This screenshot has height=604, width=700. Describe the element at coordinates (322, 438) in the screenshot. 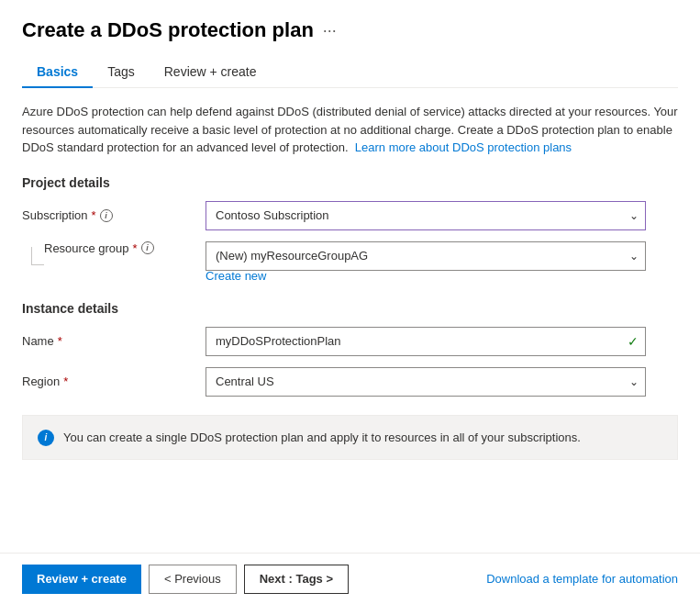

I see `info-box-text: You can create a single DDoS protection …` at that location.